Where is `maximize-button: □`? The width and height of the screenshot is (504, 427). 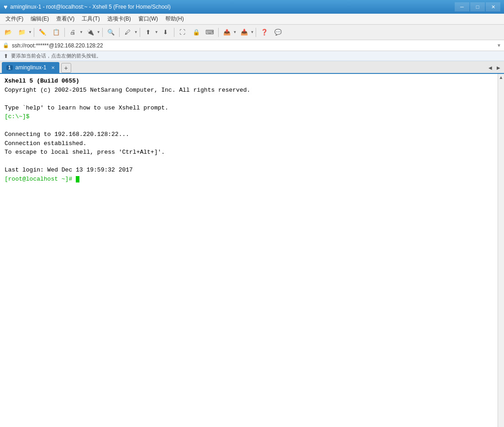
maximize-button: □ is located at coordinates (478, 7).